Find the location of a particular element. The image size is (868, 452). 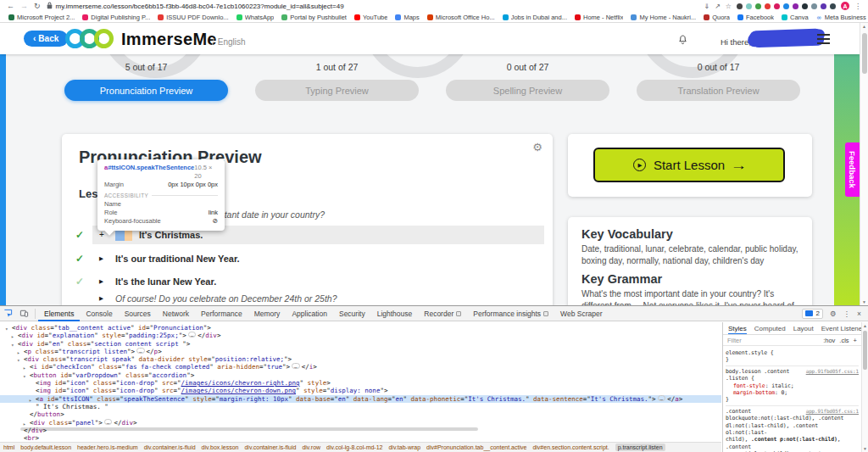

bookmark-item: Microsoft Project 2... is located at coordinates (42, 17).